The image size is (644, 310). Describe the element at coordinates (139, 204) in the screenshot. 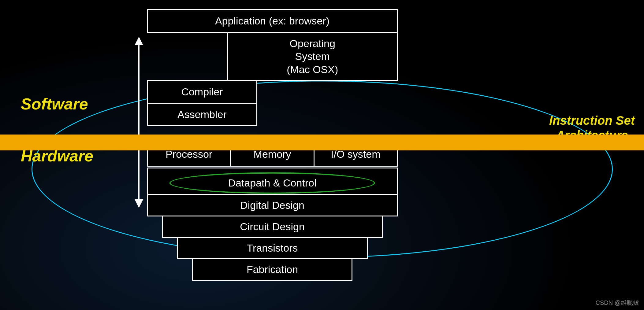

I see `arrow-down-icon` at that location.